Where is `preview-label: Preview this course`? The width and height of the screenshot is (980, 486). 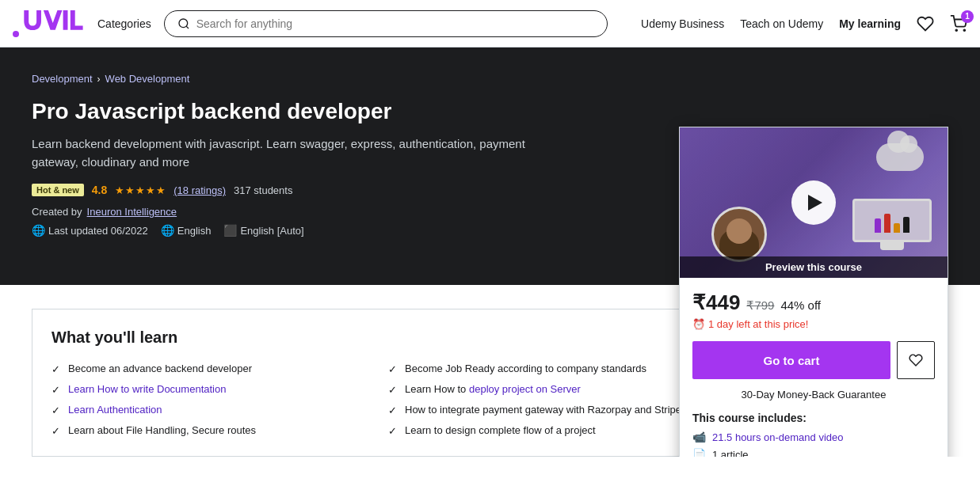
preview-label: Preview this course is located at coordinates (814, 268).